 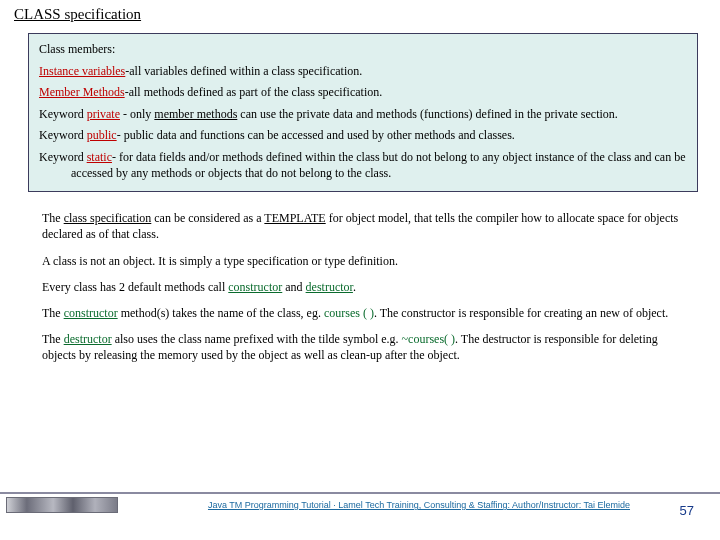 I want to click on text: also uses the class name prefixed with t…, so click(x=257, y=339).